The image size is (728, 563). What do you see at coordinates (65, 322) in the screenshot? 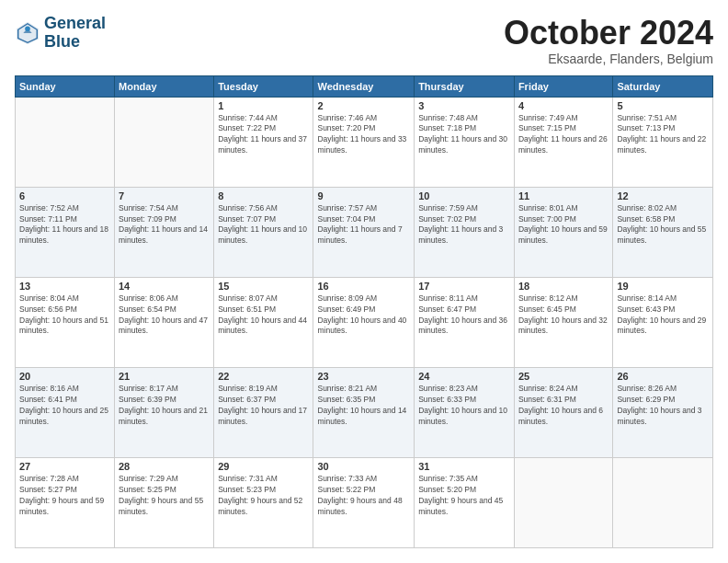
I see `day-cell: 13Sunrise: 8:04 AM Sunset: 6:56 PM Dayli…` at bounding box center [65, 322].